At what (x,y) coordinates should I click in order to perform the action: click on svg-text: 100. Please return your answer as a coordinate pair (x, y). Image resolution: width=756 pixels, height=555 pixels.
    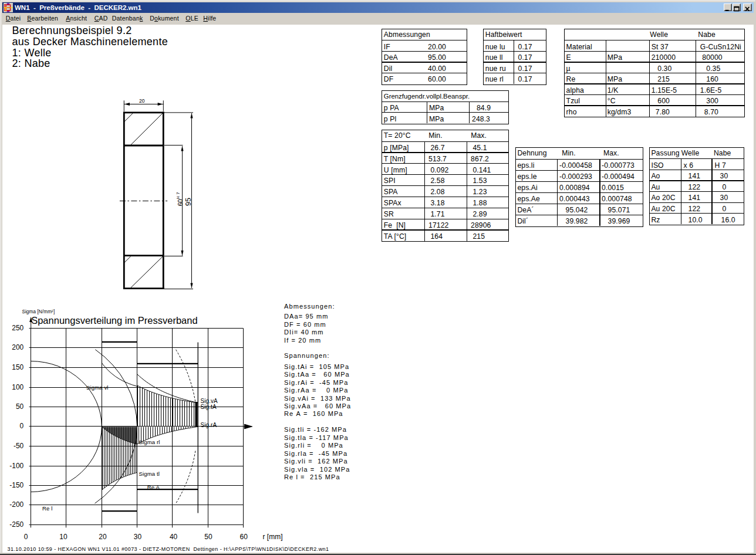
    Looking at the image, I should click on (18, 387).